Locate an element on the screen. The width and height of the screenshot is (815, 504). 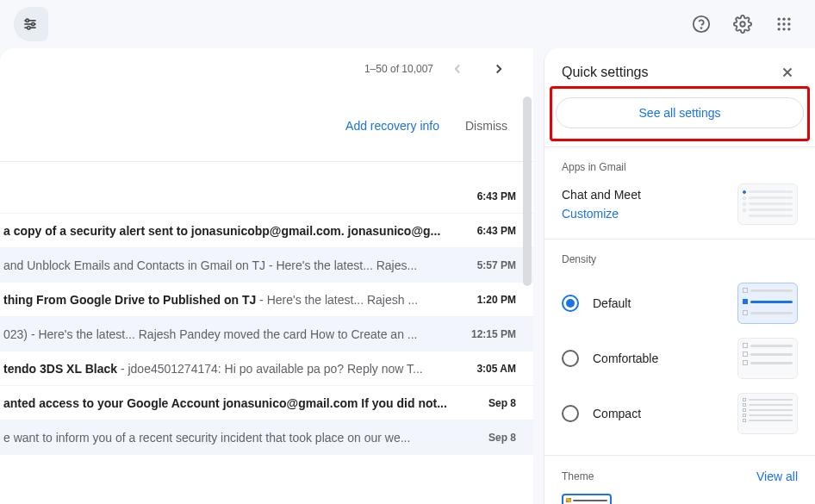
recovery-banner: Add recovery info Dismiss is located at coordinates (267, 126).